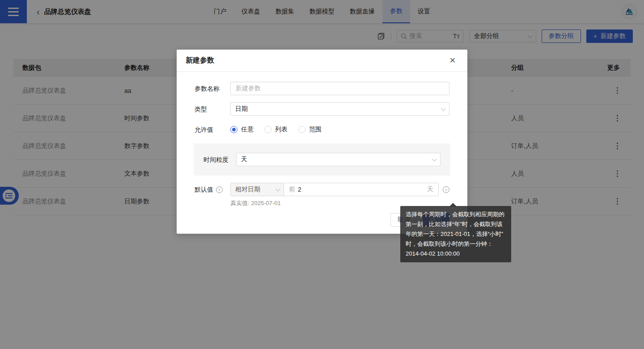 This screenshot has height=349, width=644. What do you see at coordinates (453, 61) in the screenshot?
I see `close-icon: ✕` at bounding box center [453, 61].